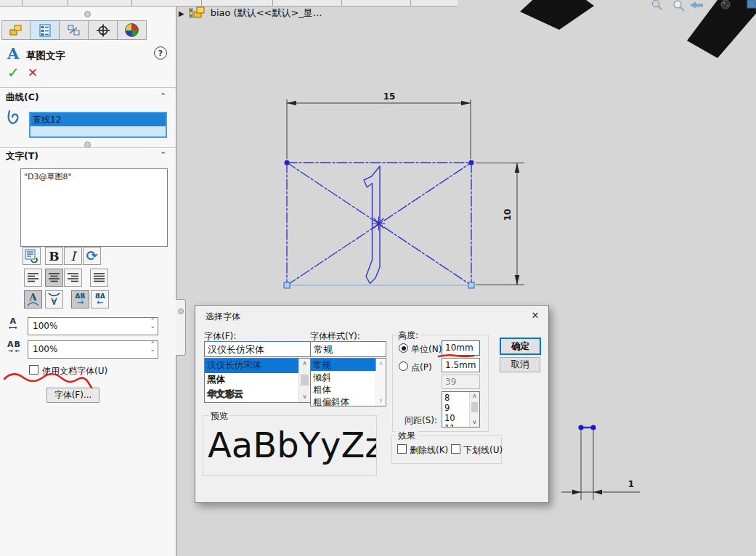 The image size is (756, 556). I want to click on underline-label: 下划线(U), so click(483, 450).